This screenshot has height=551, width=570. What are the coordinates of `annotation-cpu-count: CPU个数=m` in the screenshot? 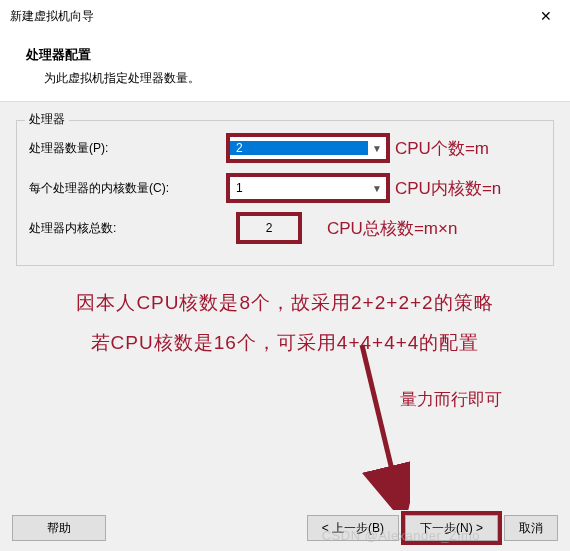 It's located at (442, 148).